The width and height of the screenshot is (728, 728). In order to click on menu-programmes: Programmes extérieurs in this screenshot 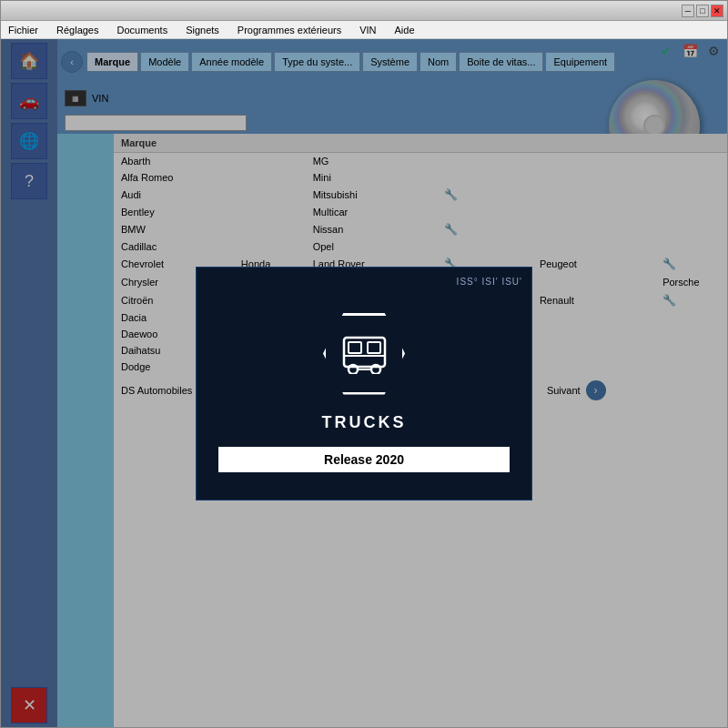, I will do `click(289, 30)`.